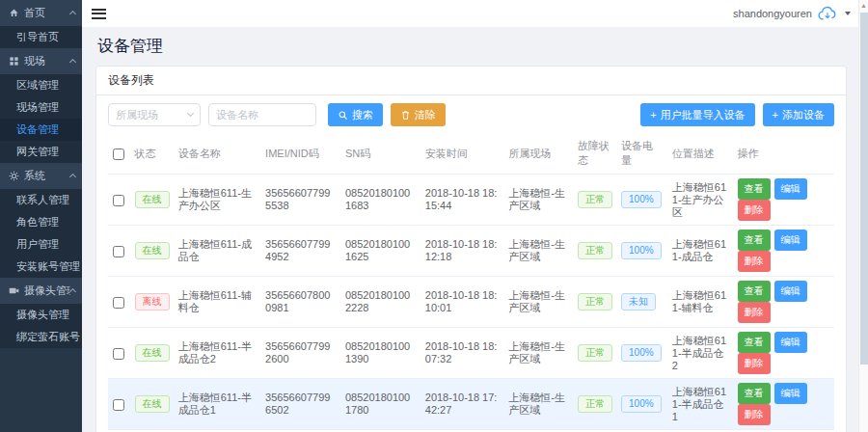 This screenshot has width=868, height=432. Describe the element at coordinates (98, 14) in the screenshot. I see `hamburger-icon` at that location.